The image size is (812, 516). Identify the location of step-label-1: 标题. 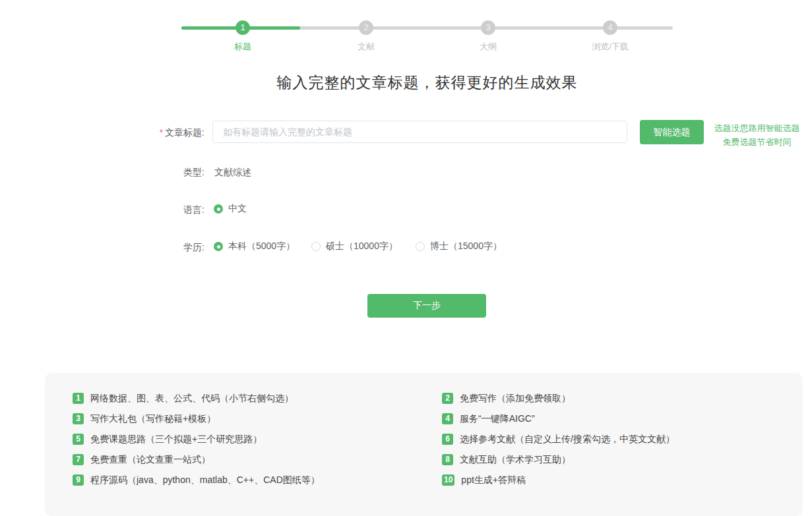
(243, 47).